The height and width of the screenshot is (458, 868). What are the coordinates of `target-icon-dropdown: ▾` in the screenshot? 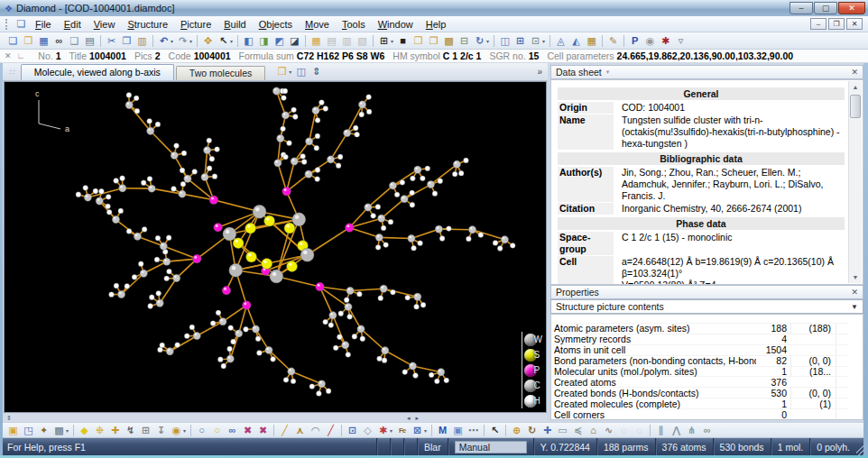 It's located at (184, 431).